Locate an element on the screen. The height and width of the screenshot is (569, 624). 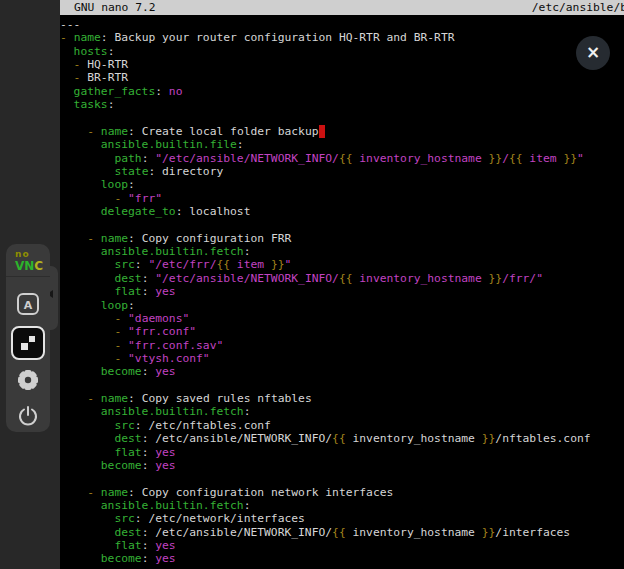
power-icon is located at coordinates (28, 416).